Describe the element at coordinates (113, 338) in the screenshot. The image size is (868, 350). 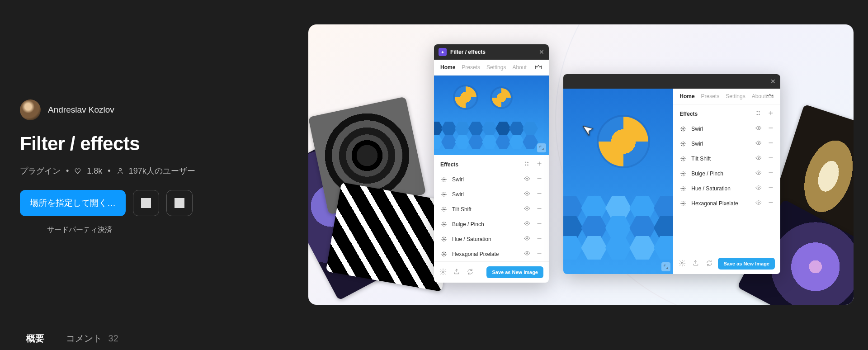
I see `tab-comments-count: 32` at that location.